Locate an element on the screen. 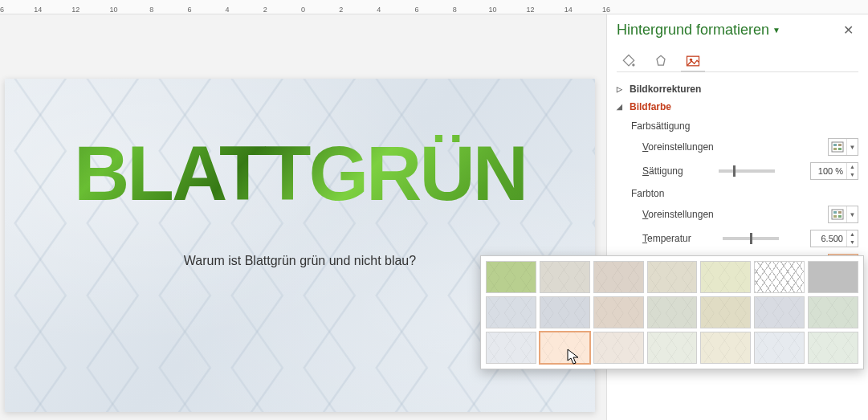  presets-tone-label: Voreinstellungen is located at coordinates (678, 214).